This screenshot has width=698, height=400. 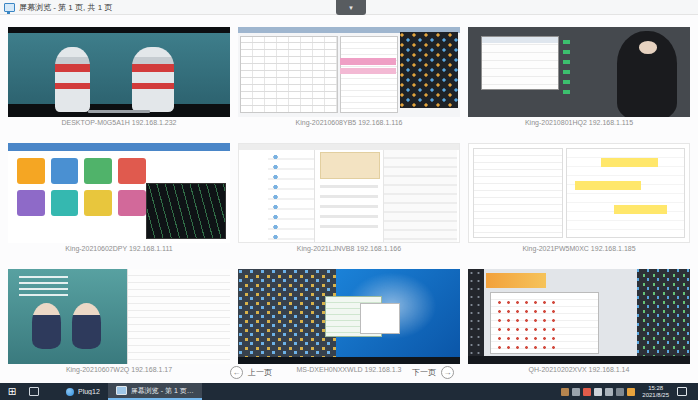 What do you see at coordinates (476, 316) in the screenshot?
I see `left-icon-strip` at bounding box center [476, 316].